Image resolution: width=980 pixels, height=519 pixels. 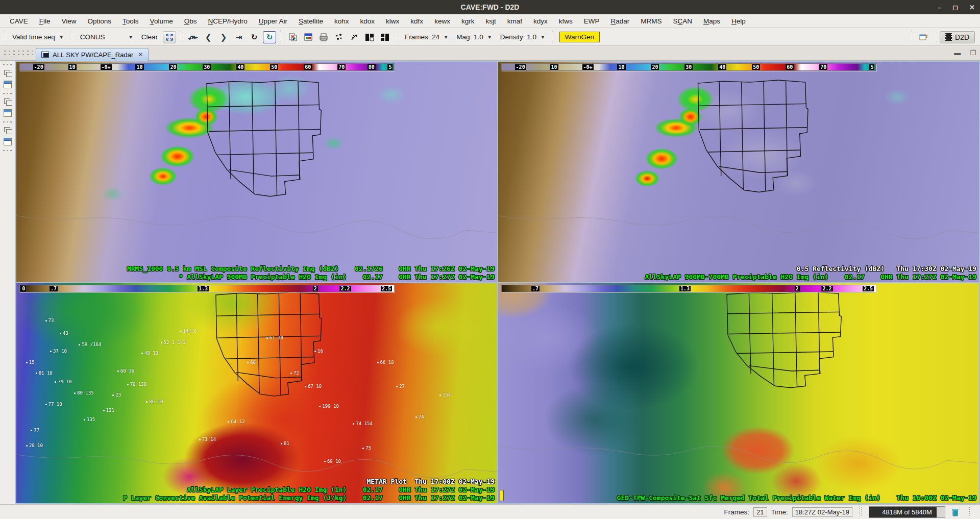 What do you see at coordinates (655, 67) in the screenshot?
I see `colorbar-tick-label: 20` at bounding box center [655, 67].